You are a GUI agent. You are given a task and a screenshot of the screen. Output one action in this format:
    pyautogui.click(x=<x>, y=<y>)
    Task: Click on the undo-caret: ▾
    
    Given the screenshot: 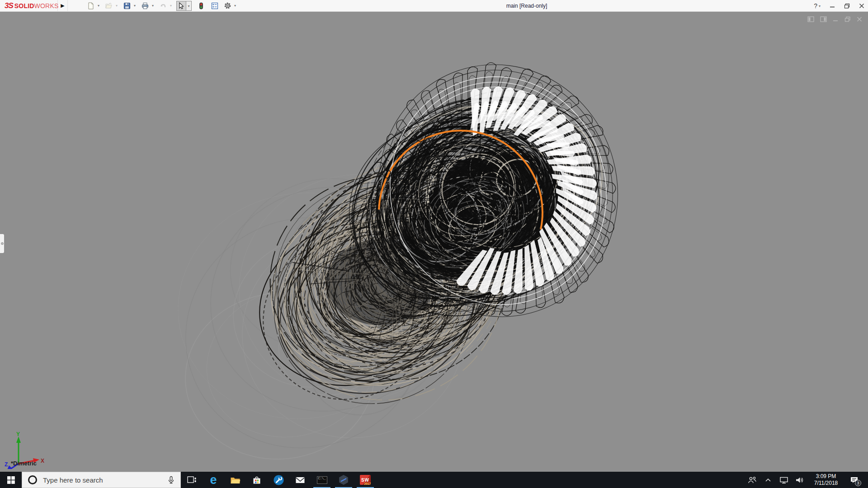 What is the action you would take?
    pyautogui.click(x=171, y=5)
    